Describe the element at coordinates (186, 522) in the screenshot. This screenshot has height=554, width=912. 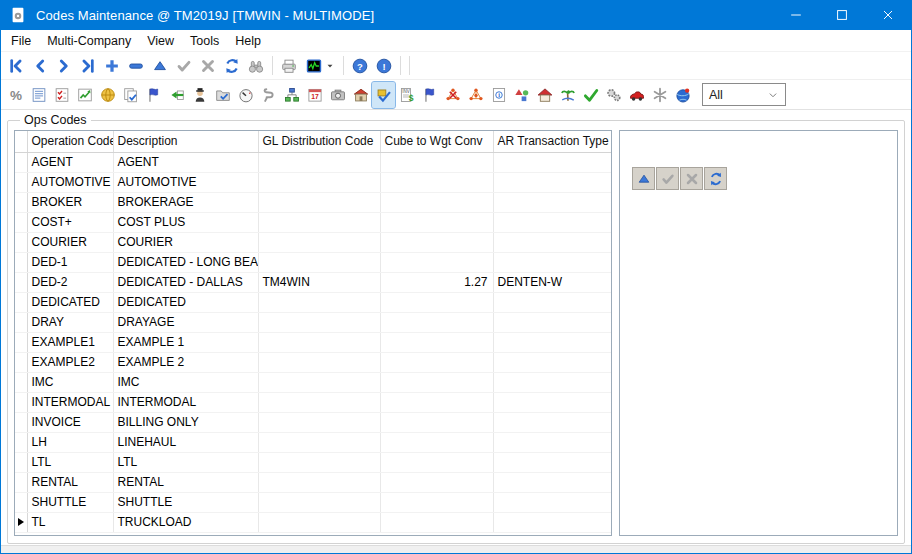
I see `cell-description: TRUCKLOAD` at that location.